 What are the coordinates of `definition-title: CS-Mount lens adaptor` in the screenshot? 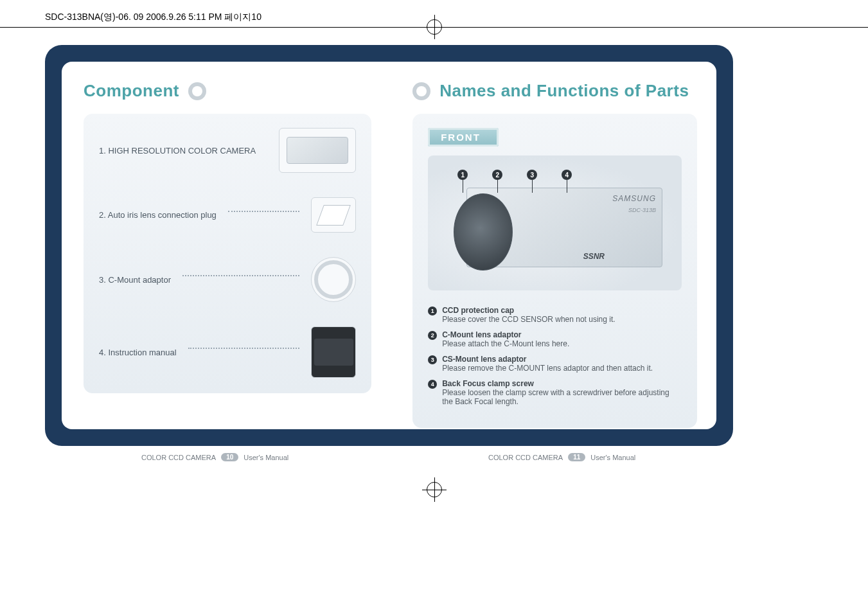 It's located at (484, 359).